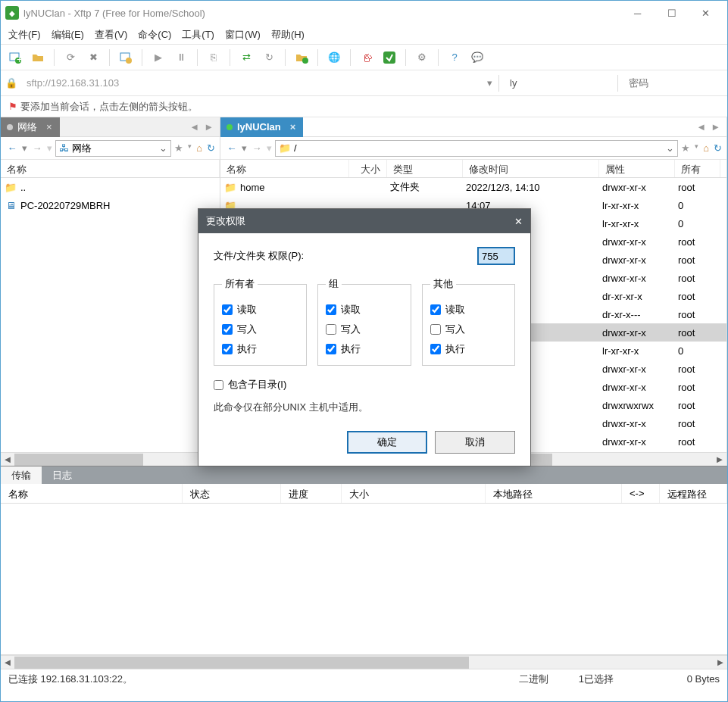 This screenshot has width=728, height=702. I want to click on reconnect-icon: ⟳, so click(70, 58).